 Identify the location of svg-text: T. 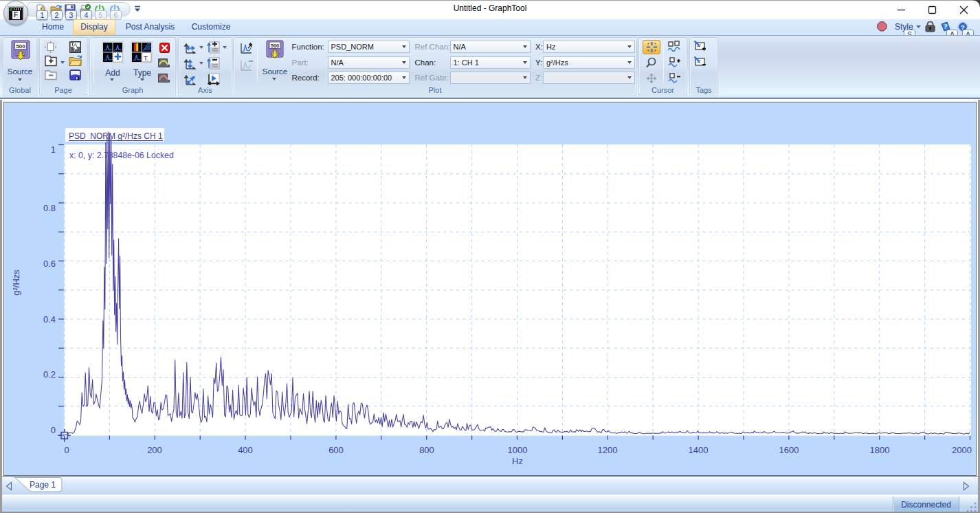
(73, 44).